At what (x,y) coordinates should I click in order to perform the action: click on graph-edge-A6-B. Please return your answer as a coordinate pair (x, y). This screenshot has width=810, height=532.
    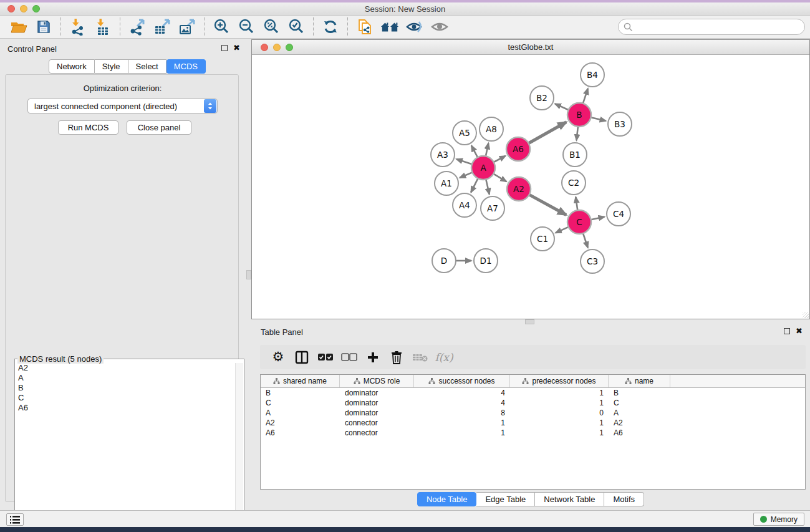
    Looking at the image, I should click on (547, 133).